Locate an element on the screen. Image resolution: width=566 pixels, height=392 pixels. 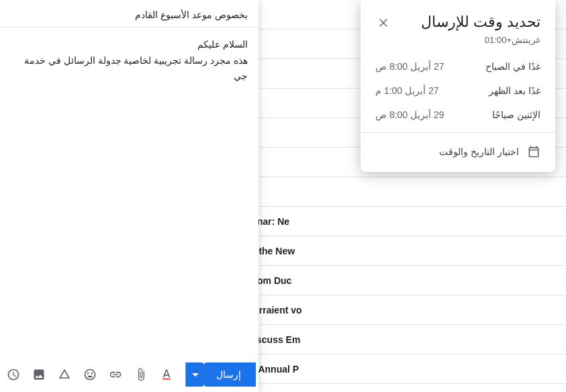
compose-body-line: هذه مجرد رسالة تجريبية لخاصية جدولة الرس… is located at coordinates (129, 68).